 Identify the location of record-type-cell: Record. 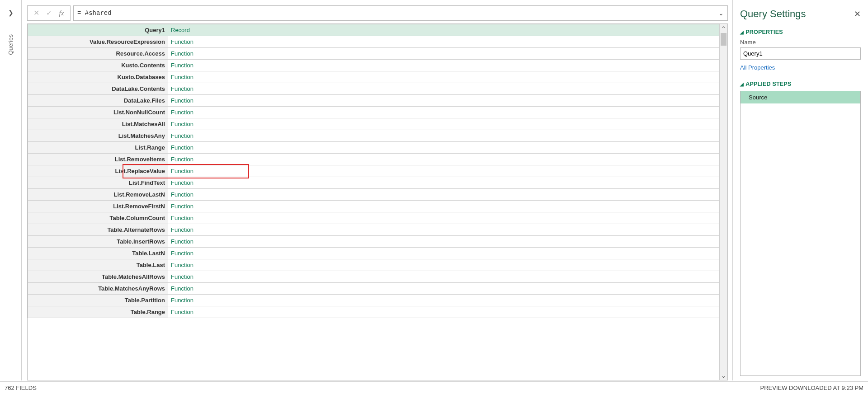
(448, 30).